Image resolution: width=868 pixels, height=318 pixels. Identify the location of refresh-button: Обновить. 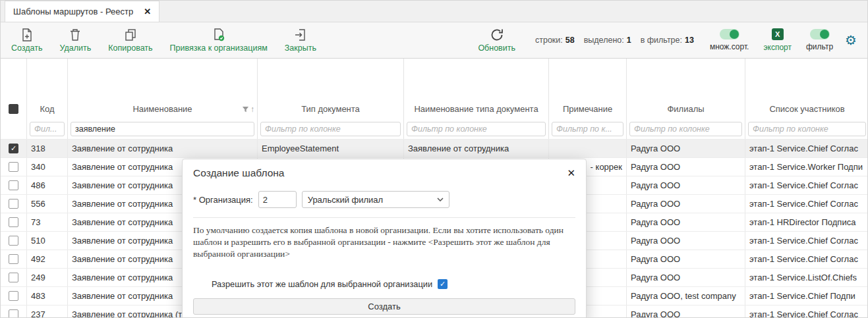
(497, 41).